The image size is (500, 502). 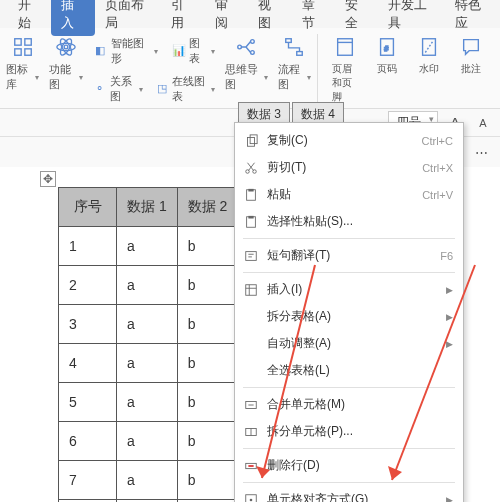 What do you see at coordinates (179, 52) in the screenshot?
I see `chart-icon: 📊` at bounding box center [179, 52].